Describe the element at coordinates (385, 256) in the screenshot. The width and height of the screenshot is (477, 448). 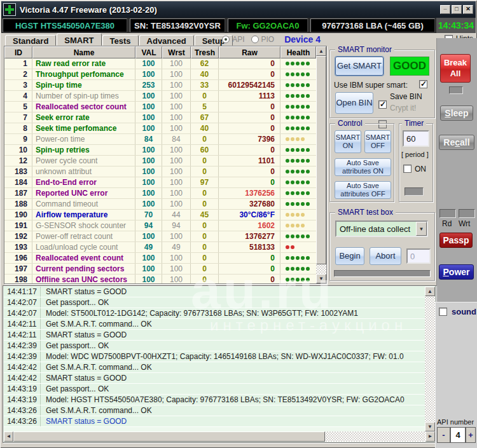
I see `abort-button: Abort` at that location.